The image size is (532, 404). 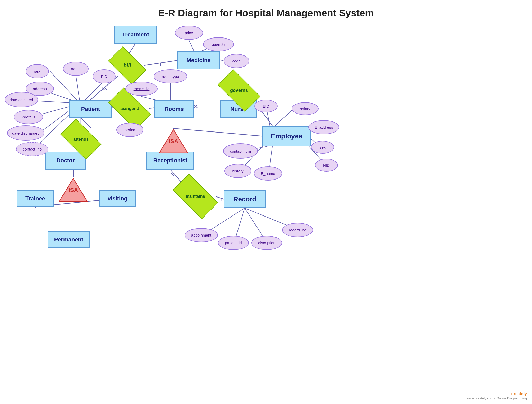 I want to click on relationship-maintains: maintains, so click(x=195, y=196).